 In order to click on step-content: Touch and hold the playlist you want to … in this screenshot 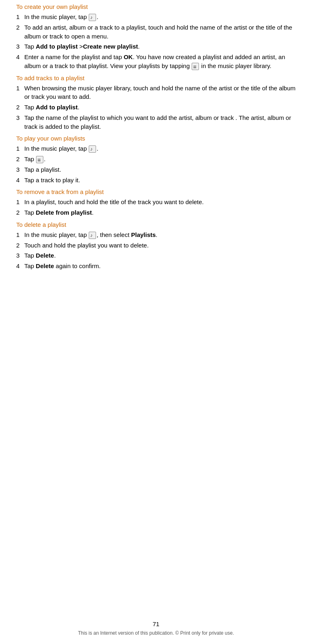, I will do `click(160, 245)`.